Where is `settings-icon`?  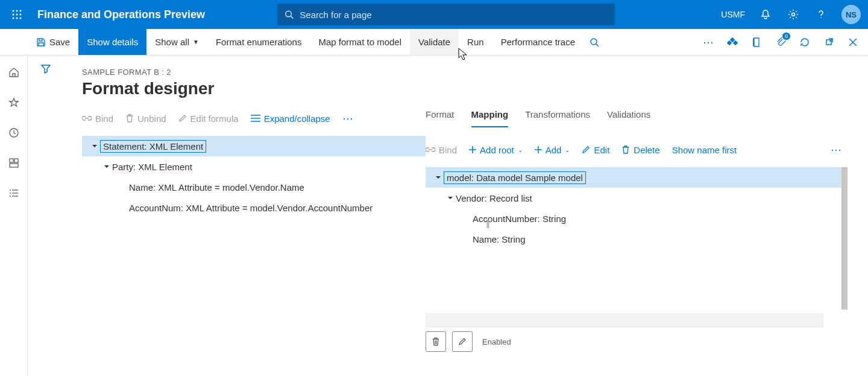 settings-icon is located at coordinates (793, 14).